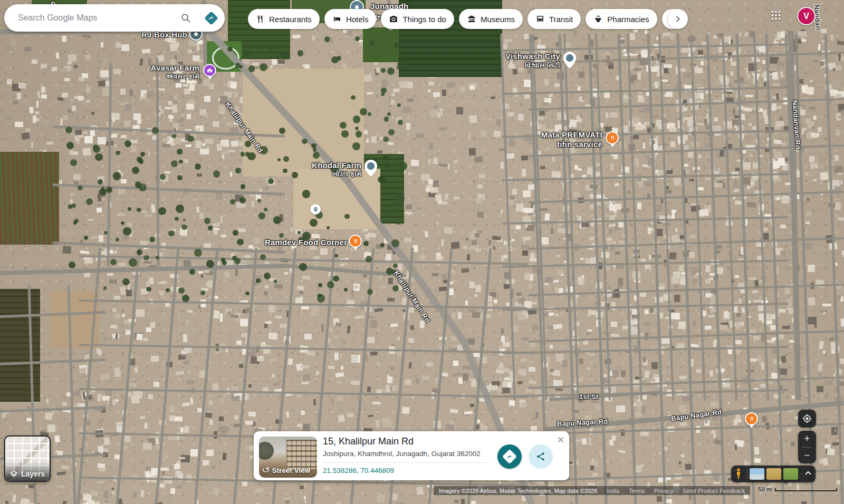 Image resolution: width=844 pixels, height=504 pixels. What do you see at coordinates (14, 474) in the screenshot?
I see `layers-icon` at bounding box center [14, 474].